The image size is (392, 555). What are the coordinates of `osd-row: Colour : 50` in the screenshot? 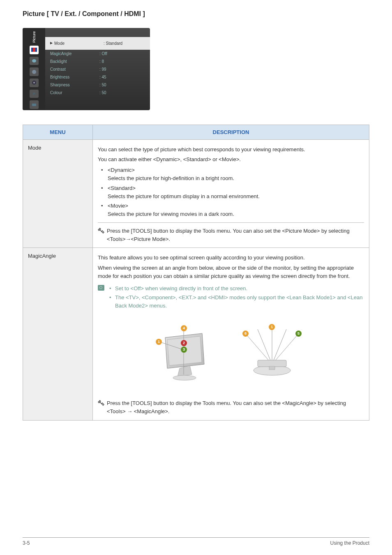 It's located at (98, 93).